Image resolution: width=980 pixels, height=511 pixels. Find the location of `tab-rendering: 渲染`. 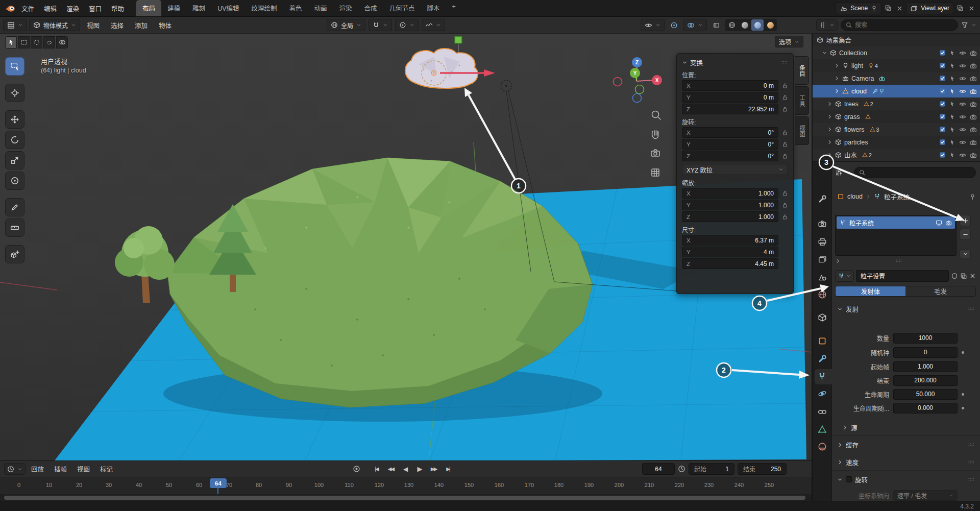

tab-rendering: 渲染 is located at coordinates (346, 8).